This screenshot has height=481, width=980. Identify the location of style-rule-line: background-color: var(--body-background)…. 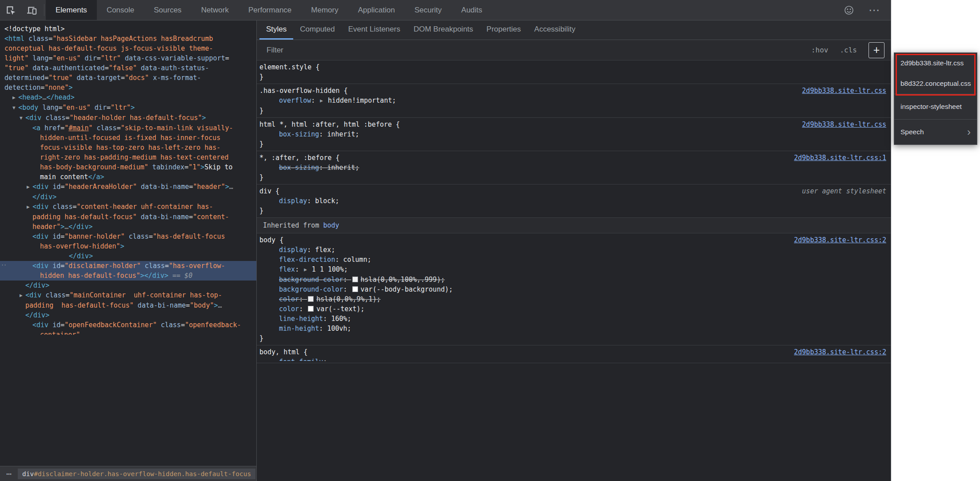
(574, 289).